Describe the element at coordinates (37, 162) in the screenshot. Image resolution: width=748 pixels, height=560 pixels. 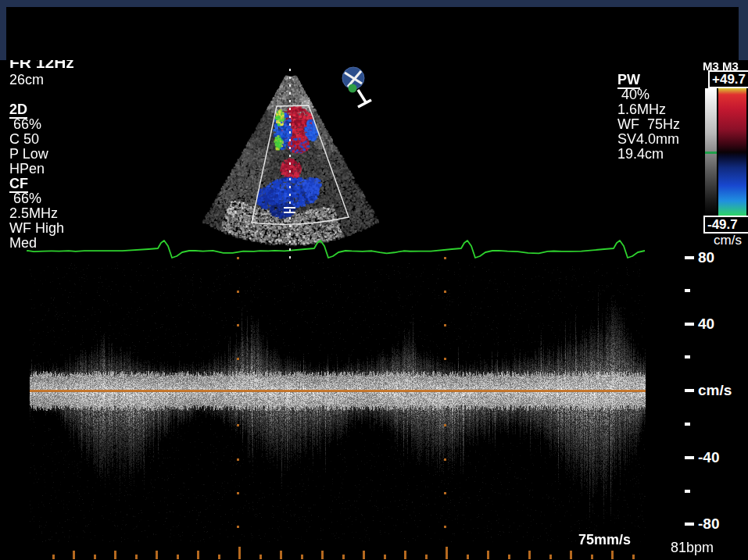
I see `left-parameter-panel: 26cm2D 66%C 50P LowHPenCF 66%2.5MHzWF Hi…` at that location.